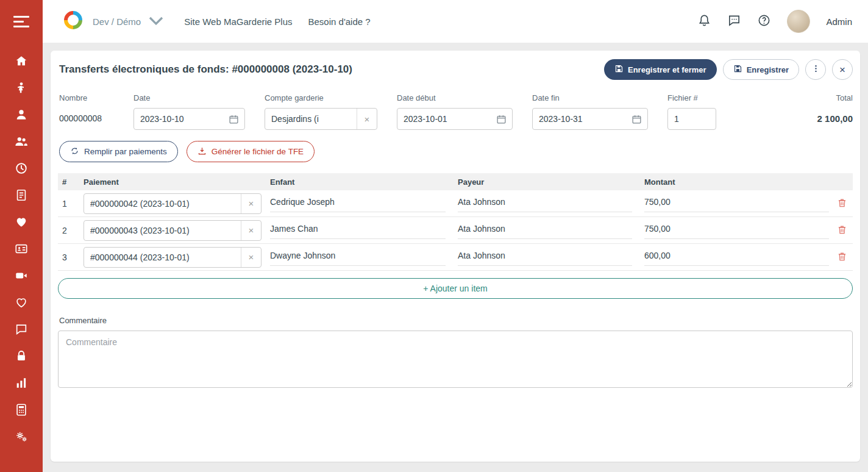 This screenshot has height=472, width=868. I want to click on fichier-input, so click(692, 119).